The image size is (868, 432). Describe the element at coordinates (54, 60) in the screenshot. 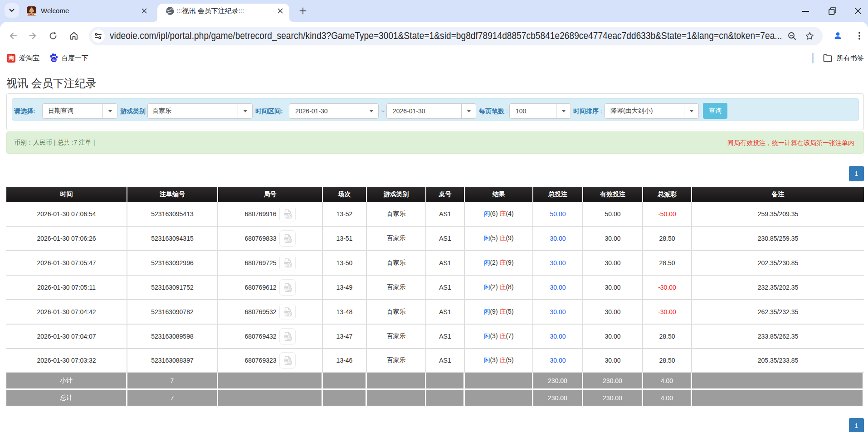

I see `svg-text: du` at that location.